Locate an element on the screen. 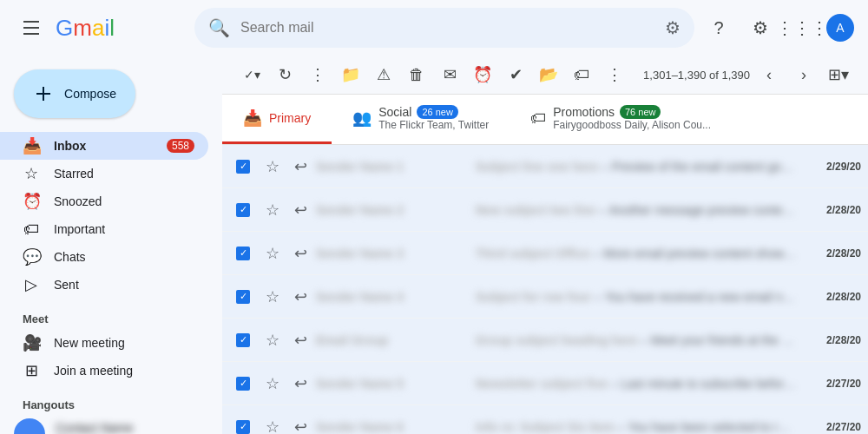 This screenshot has height=434, width=868. sent-icon: ▷ is located at coordinates (31, 285).